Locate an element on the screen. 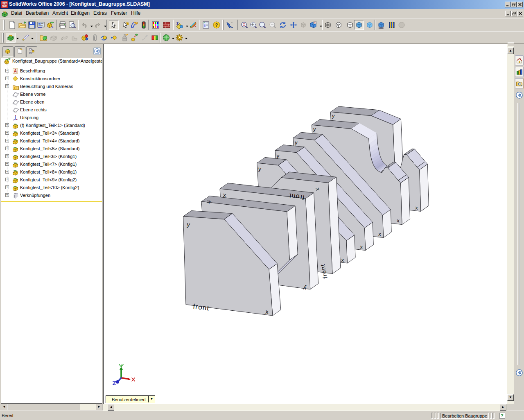 Image resolution: width=524 pixels, height=420 pixels. svg-text: S is located at coordinates (3, 3).